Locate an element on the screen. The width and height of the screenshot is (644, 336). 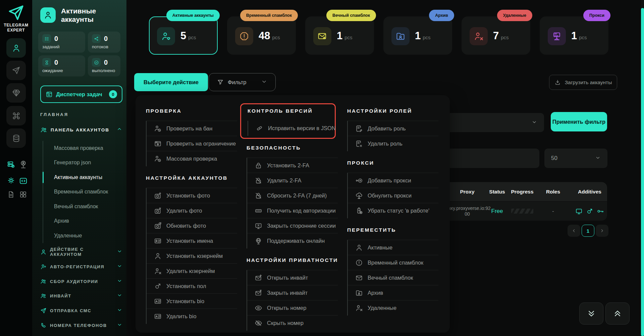
menu-item-reset-2fa: Сбросить 2-FA (7 дней) is located at coordinates (292, 196).